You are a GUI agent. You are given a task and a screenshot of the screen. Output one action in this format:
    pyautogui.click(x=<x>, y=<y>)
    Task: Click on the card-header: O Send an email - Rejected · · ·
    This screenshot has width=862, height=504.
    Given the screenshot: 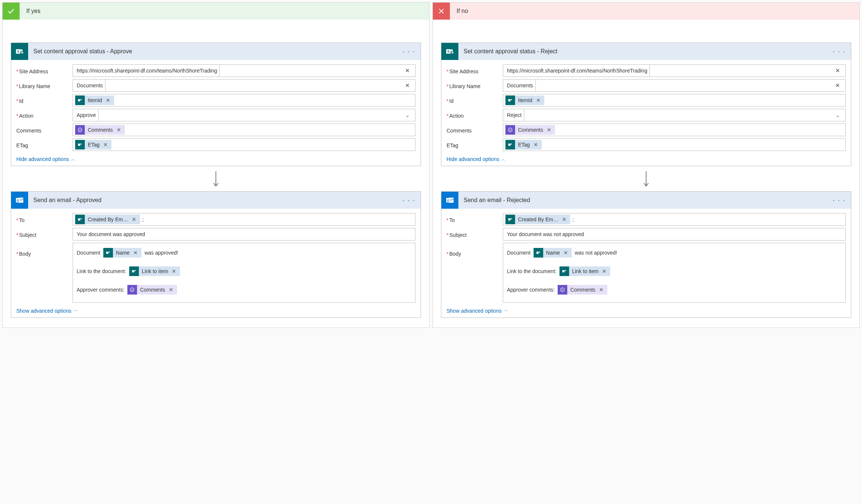 What is the action you would take?
    pyautogui.click(x=646, y=200)
    